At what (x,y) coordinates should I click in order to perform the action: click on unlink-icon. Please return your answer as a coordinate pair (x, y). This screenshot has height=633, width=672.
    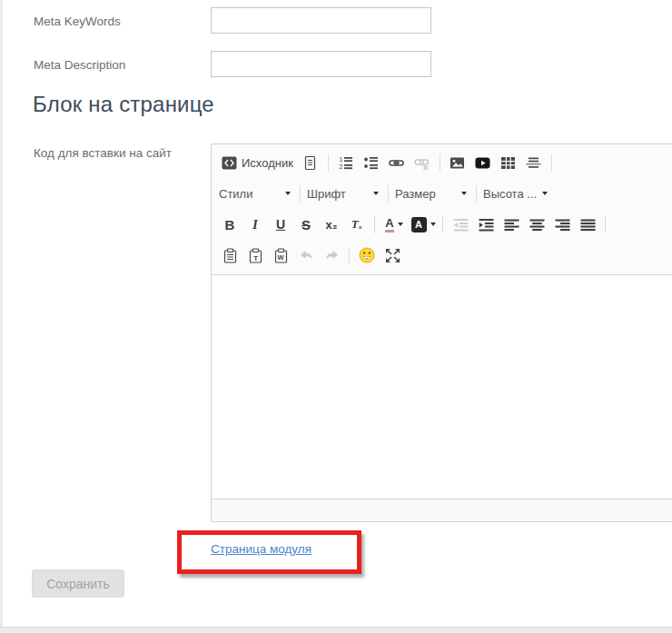
    Looking at the image, I should click on (421, 163).